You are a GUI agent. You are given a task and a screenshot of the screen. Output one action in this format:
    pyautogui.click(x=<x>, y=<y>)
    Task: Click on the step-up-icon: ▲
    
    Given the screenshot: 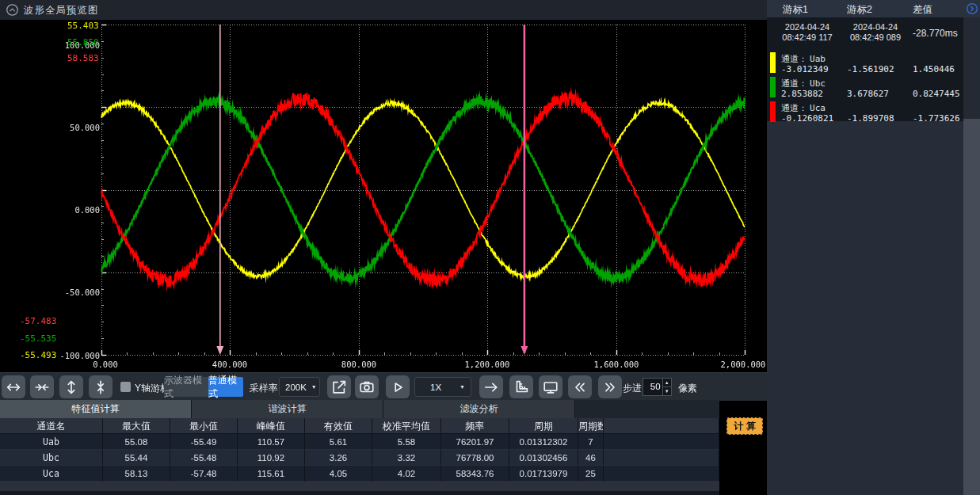 What is the action you would take?
    pyautogui.click(x=667, y=383)
    